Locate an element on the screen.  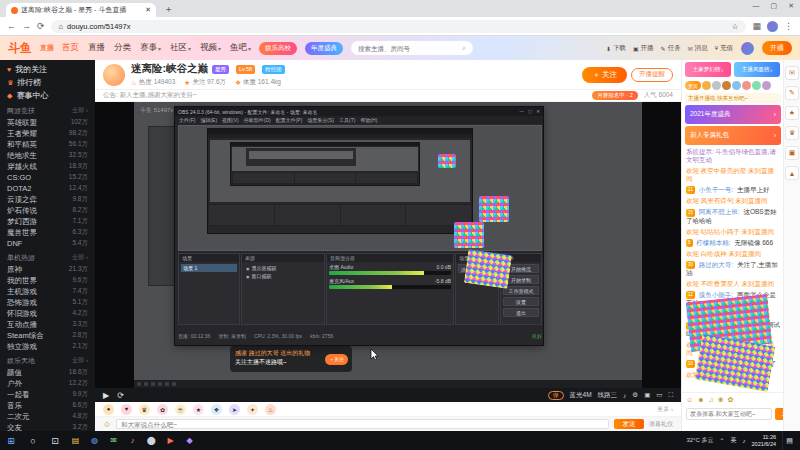
nav-item: 首页 is located at coordinates (70, 48).